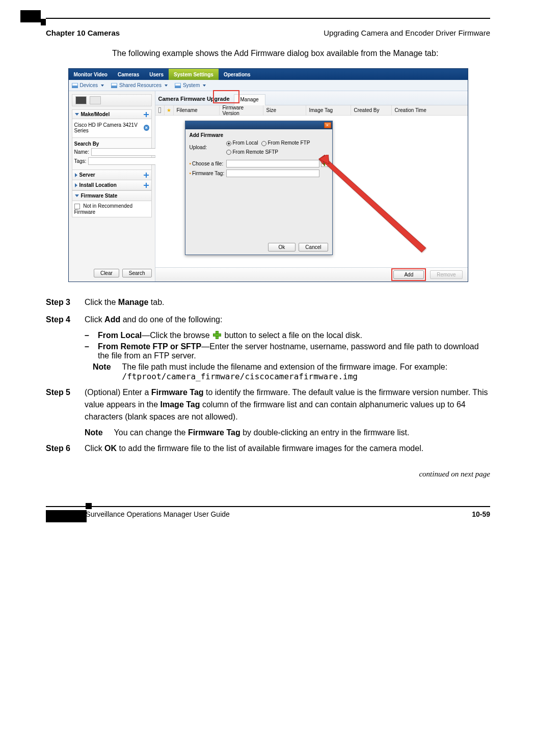 This screenshot has height=756, width=536. I want to click on panel-make-model-header: Make/Model, so click(112, 114).